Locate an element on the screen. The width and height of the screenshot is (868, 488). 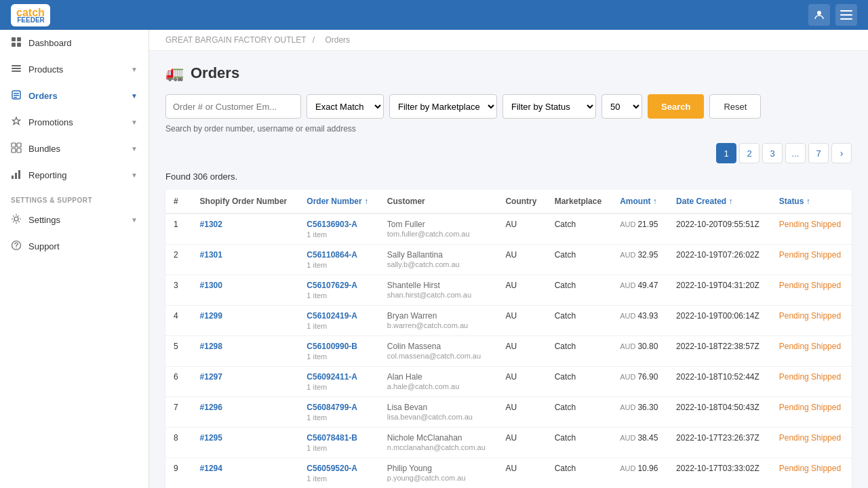
user-icon-button is located at coordinates (819, 15).